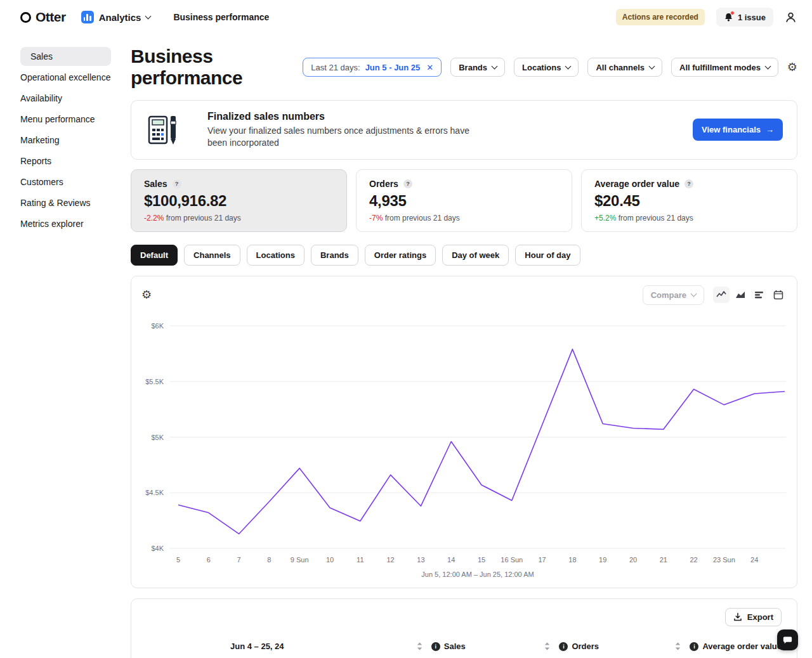  Describe the element at coordinates (759, 295) in the screenshot. I see `bar-chart-icon` at that location.